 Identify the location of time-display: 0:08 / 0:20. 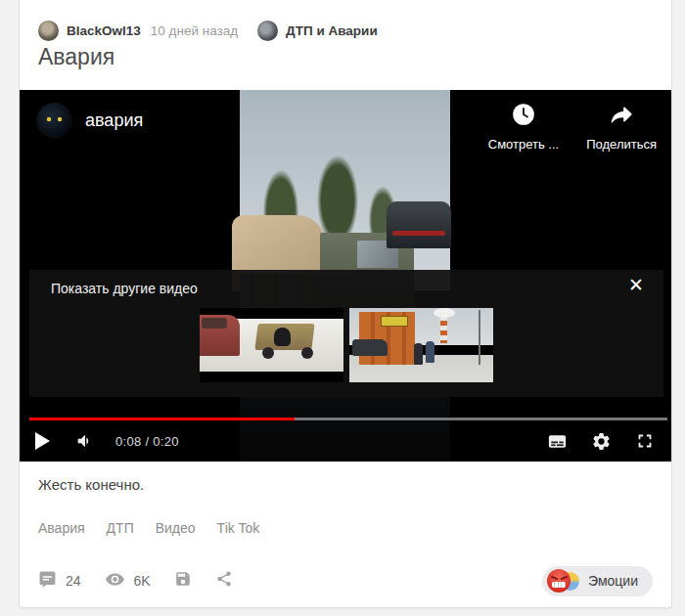
(147, 442).